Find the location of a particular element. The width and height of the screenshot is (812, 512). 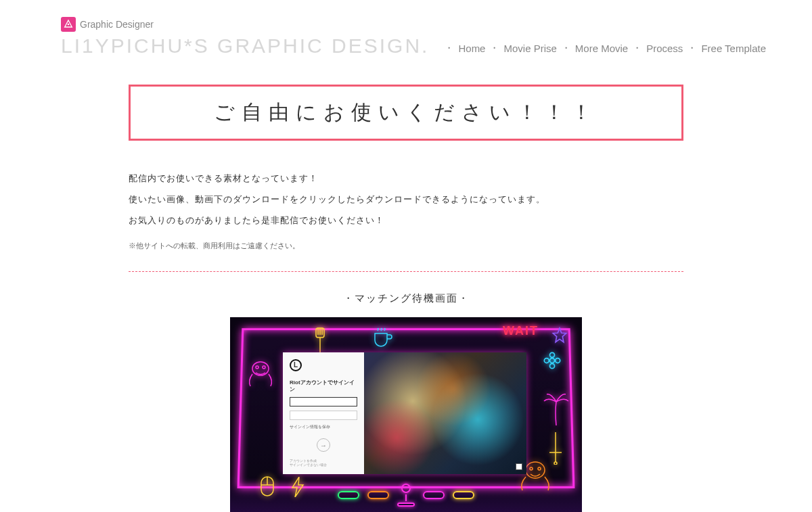

usage-note: ※他サイトへの転載、商用利用はご遠慮ください。 is located at coordinates (406, 246).